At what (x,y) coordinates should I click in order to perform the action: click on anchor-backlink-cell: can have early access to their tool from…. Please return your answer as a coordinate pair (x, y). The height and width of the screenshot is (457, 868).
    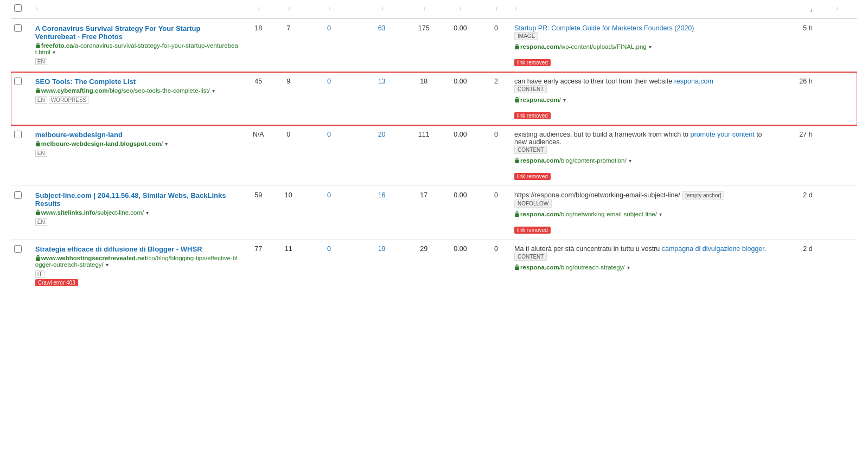
    Looking at the image, I should click on (642, 99).